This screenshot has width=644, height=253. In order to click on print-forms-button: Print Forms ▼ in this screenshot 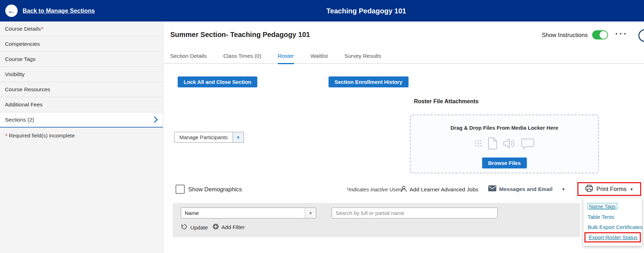, I will do `click(609, 189)`.